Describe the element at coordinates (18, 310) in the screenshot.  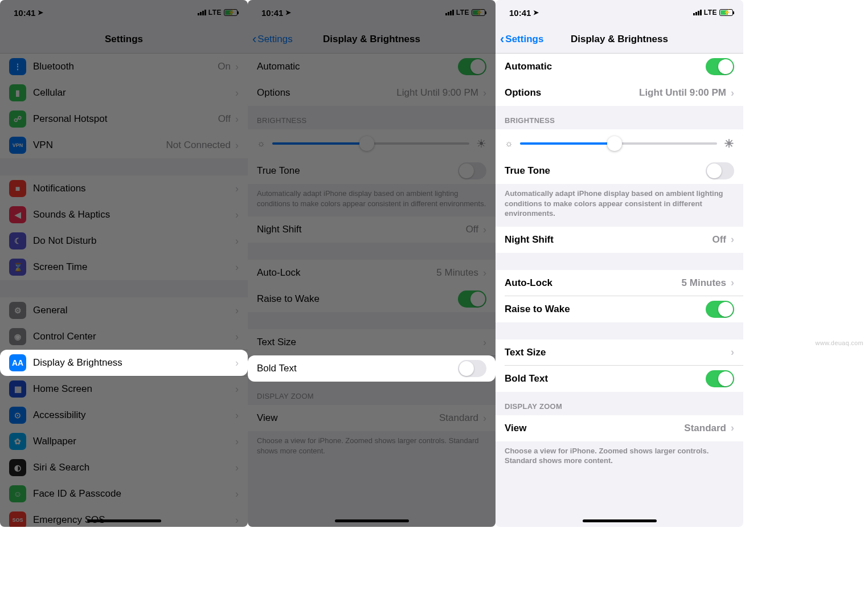
I see `row-icon: ⚙` at that location.